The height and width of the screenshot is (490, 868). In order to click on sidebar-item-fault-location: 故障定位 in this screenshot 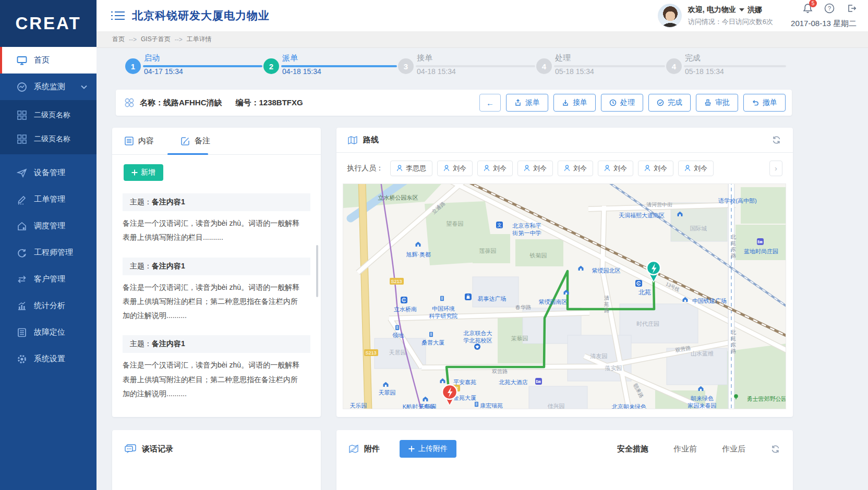, I will do `click(48, 333)`.